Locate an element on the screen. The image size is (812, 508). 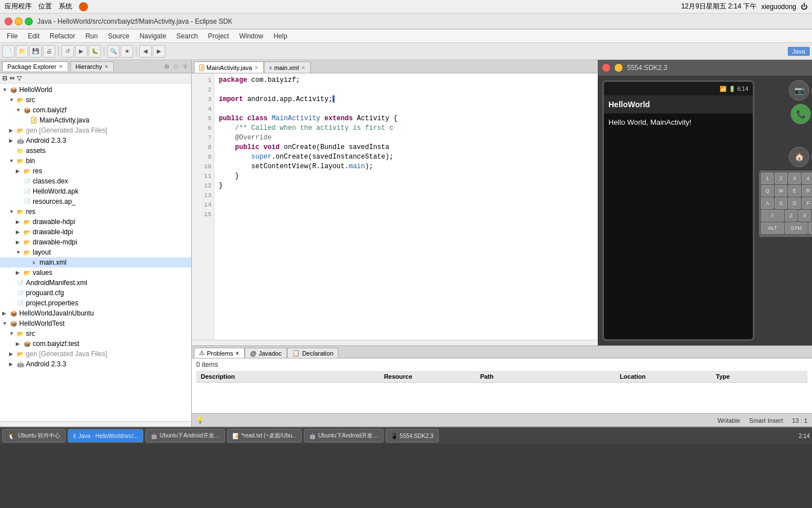
collapse-all-icon: ⊟ is located at coordinates (5, 78).